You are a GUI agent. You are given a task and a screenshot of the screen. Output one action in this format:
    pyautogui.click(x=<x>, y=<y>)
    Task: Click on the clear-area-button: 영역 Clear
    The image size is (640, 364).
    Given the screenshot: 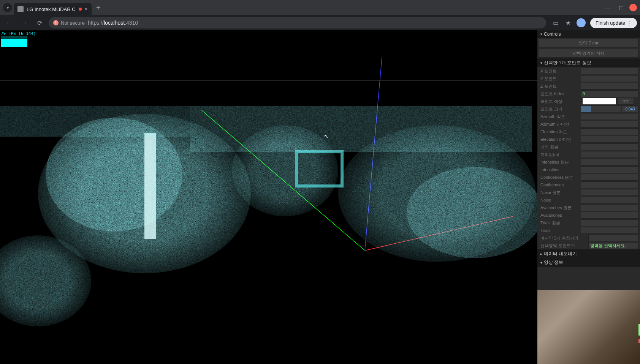 What is the action you would take?
    pyautogui.click(x=589, y=43)
    